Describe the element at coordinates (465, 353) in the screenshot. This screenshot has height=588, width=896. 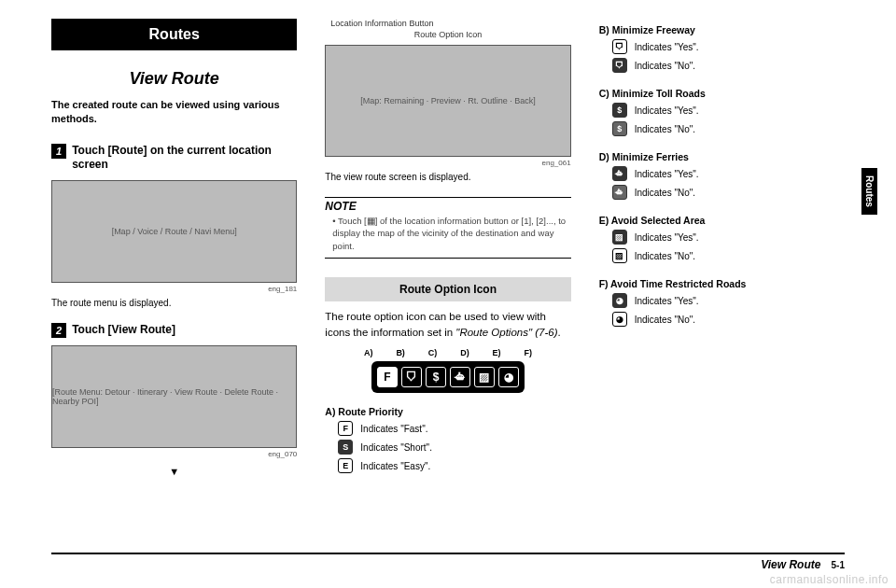
I see `label-d: D)` at that location.